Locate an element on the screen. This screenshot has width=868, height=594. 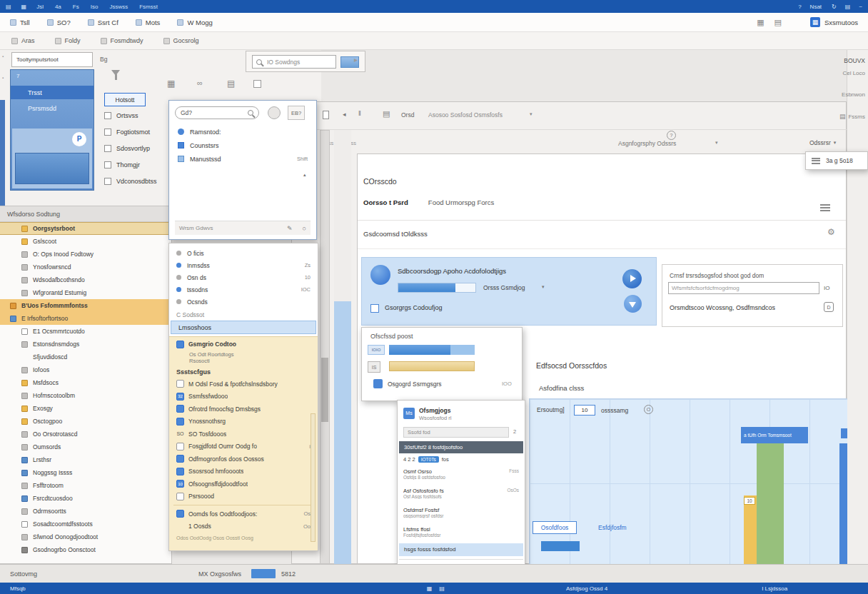
frame-icon is located at coordinates (257, 84).